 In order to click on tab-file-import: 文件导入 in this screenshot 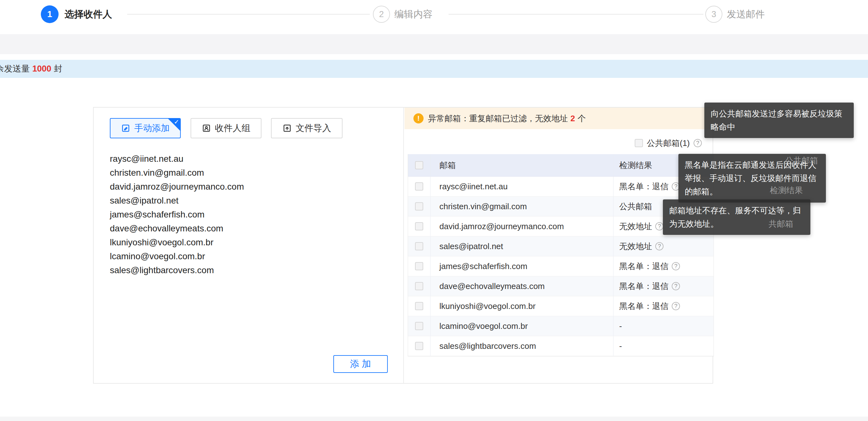, I will do `click(307, 128)`.